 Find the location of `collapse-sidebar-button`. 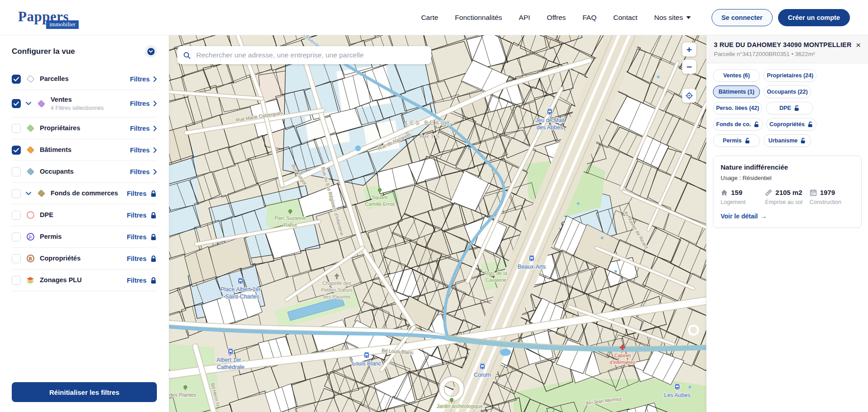

collapse-sidebar-button is located at coordinates (151, 52).